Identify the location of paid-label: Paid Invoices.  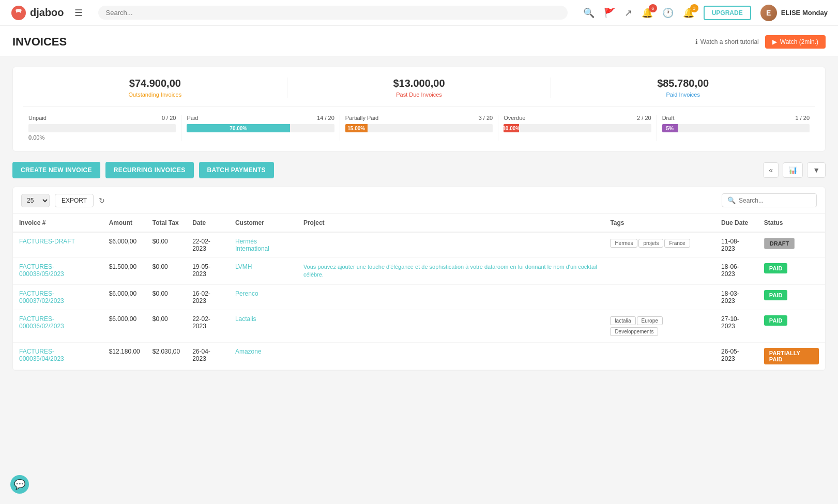
(683, 95).